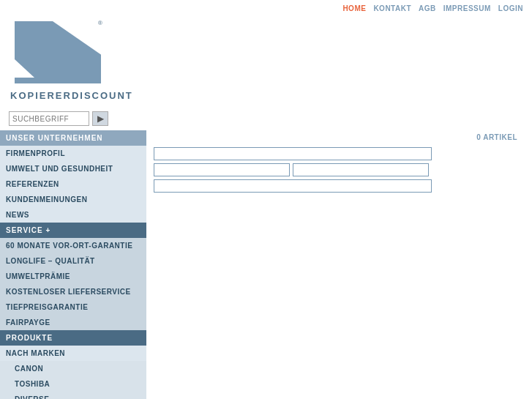 Image resolution: width=532 pixels, height=399 pixels. Describe the element at coordinates (73, 199) in the screenshot. I see `sidebar-item-kundenmeinungen: KUNDENMEINUNGEN` at that location.